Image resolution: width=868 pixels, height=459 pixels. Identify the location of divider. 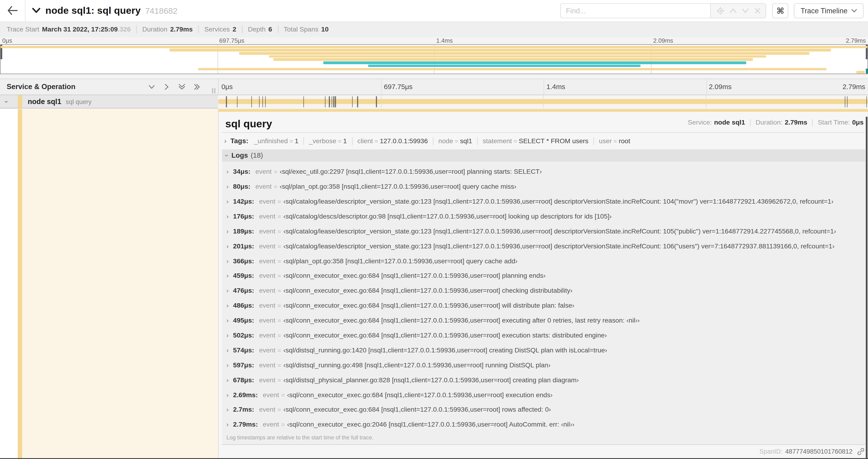
(242, 30).